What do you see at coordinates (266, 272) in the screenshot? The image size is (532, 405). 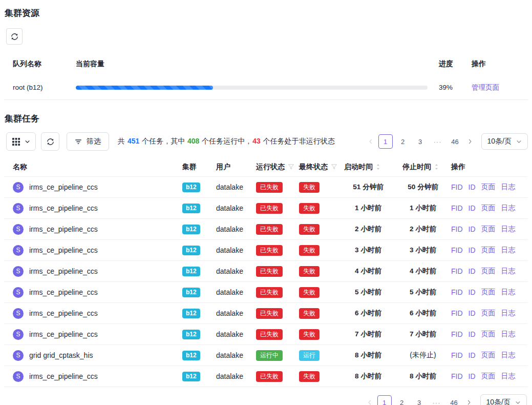 I see `task-row: Sirms_ce_pipeline_ccsb12datalake已失败失败4 小…` at bounding box center [266, 272].